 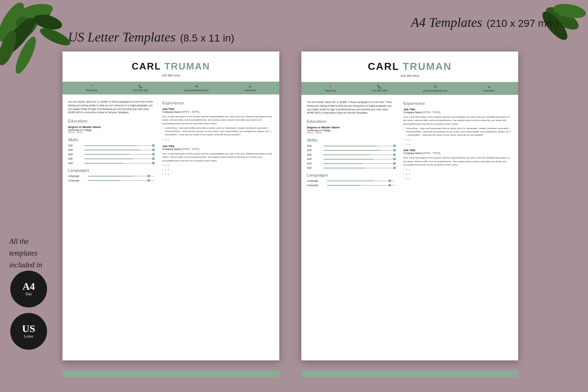 I want to click on a4-job1-title: Job Title, so click(x=458, y=110).